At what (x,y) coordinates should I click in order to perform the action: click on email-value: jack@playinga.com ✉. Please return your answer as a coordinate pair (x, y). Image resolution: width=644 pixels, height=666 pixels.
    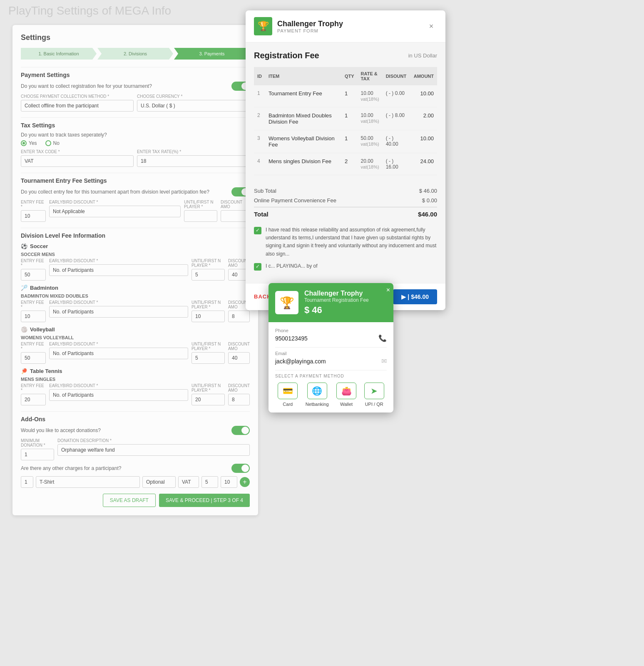
    Looking at the image, I should click on (331, 361).